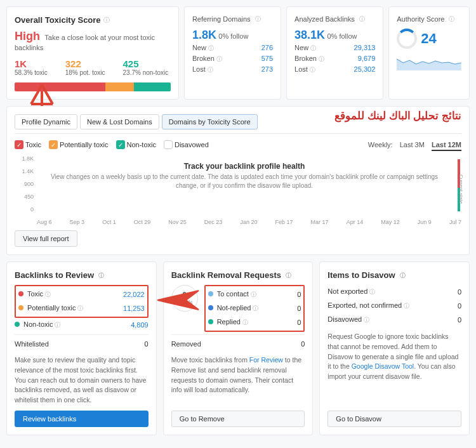 This screenshot has height=448, width=476. What do you see at coordinates (365, 70) in the screenshot?
I see `anal-lost: 25,302` at bounding box center [365, 70].